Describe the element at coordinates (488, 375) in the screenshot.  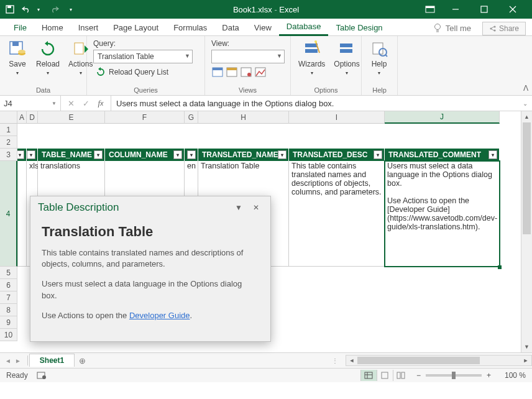
I see `zoom-in-icon: +` at that location.